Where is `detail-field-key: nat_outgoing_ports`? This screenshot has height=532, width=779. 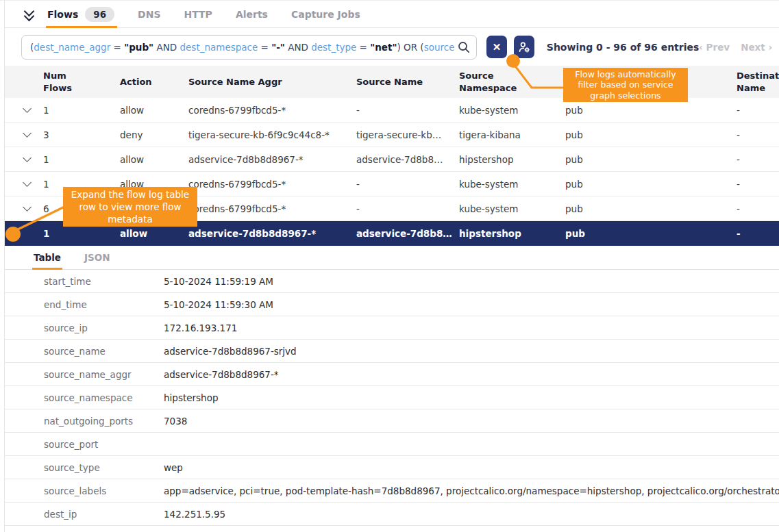
detail-field-key: nat_outgoing_ports is located at coordinates (104, 421).